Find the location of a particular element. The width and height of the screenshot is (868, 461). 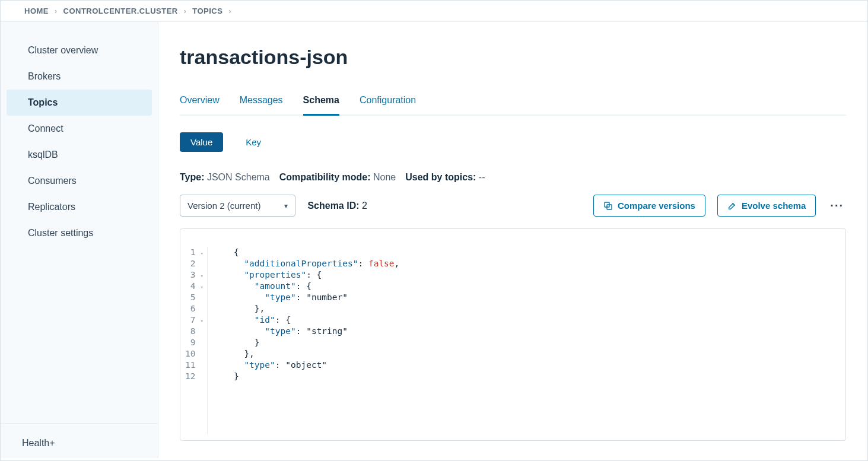

schema-subtabs: Value Key is located at coordinates (513, 142).